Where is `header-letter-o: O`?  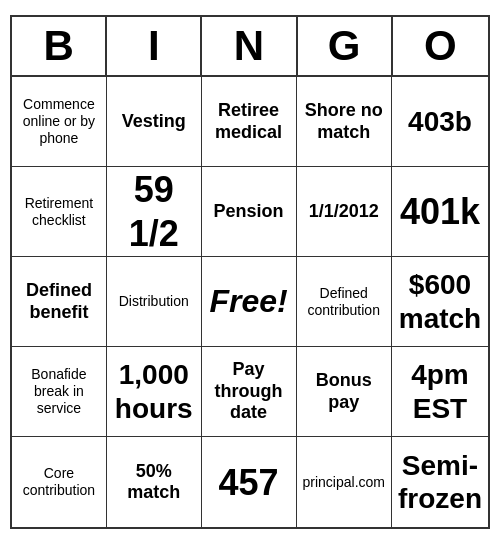 header-letter-o: O is located at coordinates (440, 46).